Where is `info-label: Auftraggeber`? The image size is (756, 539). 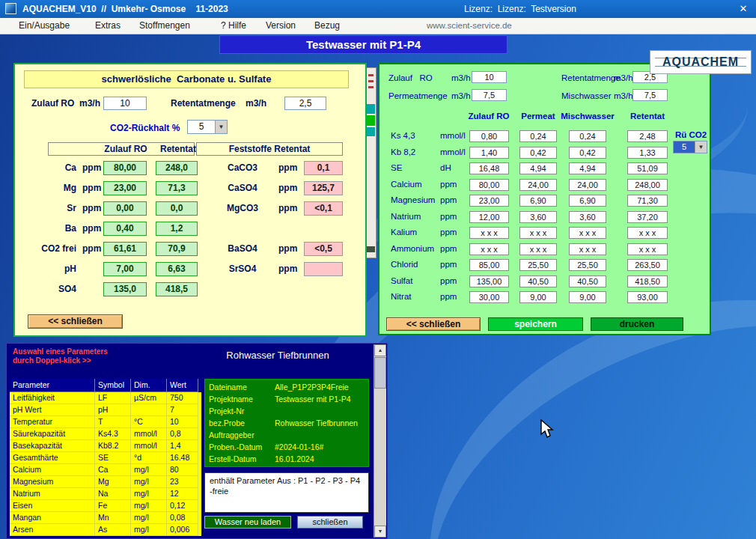 info-label: Auftraggeber is located at coordinates (242, 436).